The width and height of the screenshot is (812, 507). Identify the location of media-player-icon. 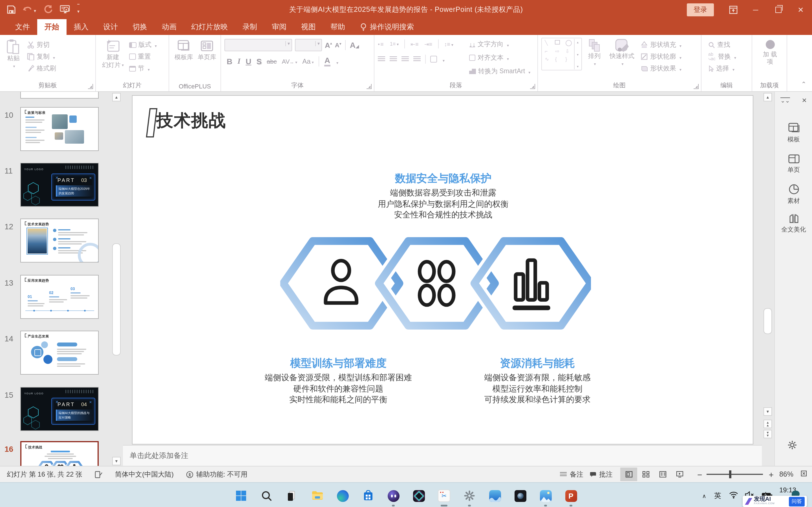
(495, 496).